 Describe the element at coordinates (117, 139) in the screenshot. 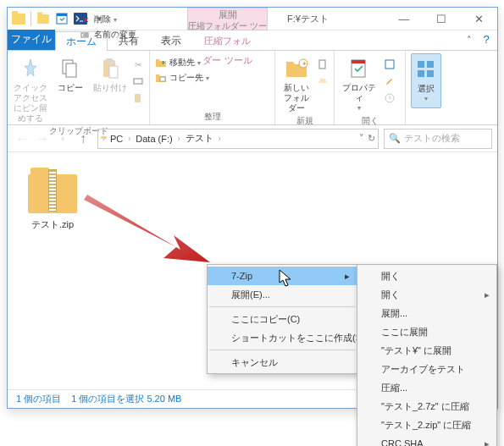

I see `breadcrumb-pc: PC` at that location.